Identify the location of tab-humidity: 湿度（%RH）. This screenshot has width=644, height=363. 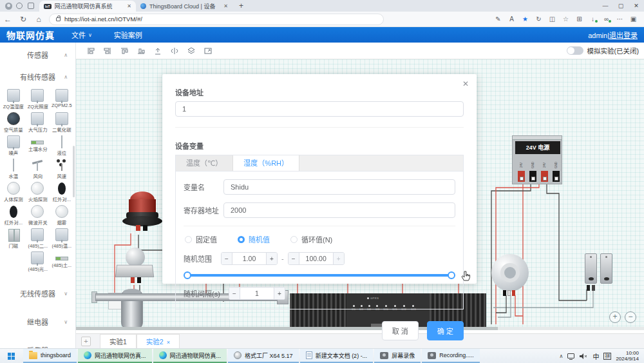
(267, 163).